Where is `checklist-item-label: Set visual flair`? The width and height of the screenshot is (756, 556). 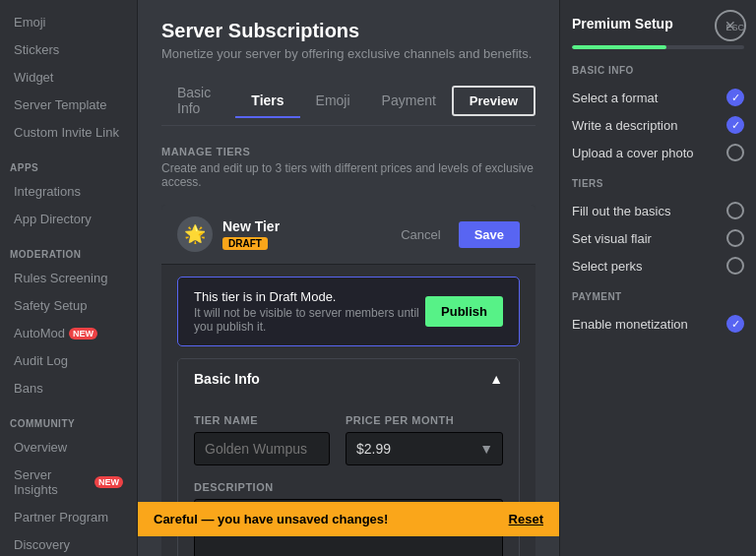
checklist-item-label: Set visual flair is located at coordinates (612, 238).